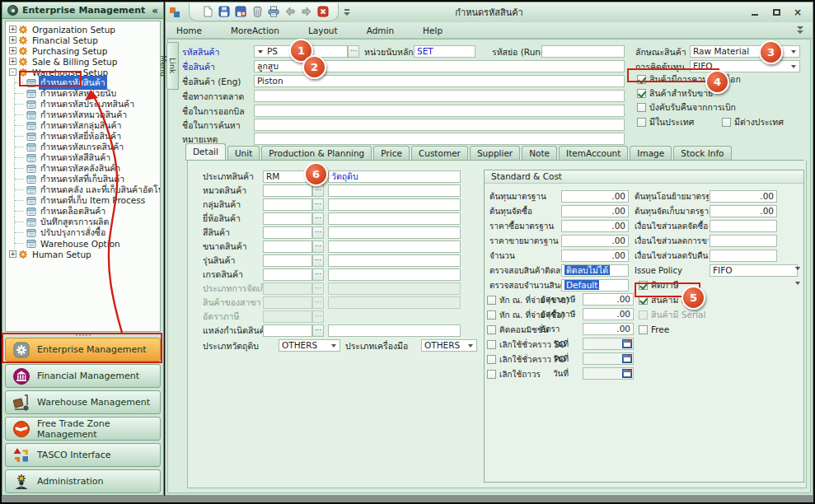 This screenshot has height=504, width=815. I want to click on product-name-field: ลูกสูบ, so click(439, 66).